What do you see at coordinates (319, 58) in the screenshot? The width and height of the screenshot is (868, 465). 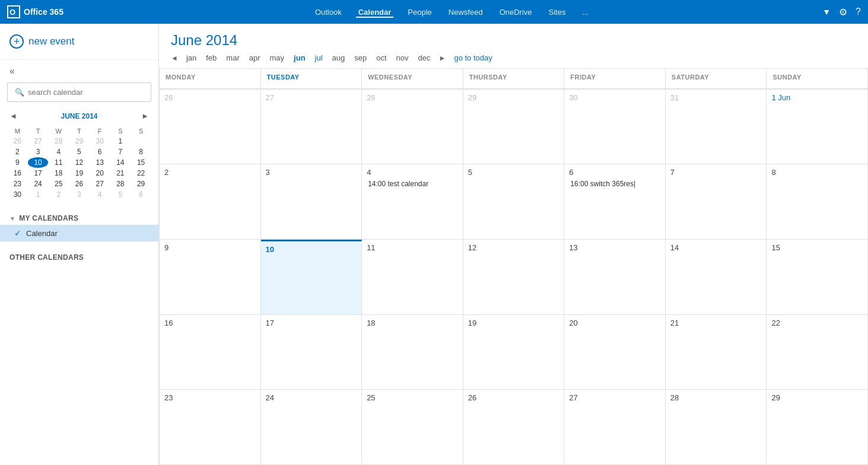 I see `nav-jul: jul` at bounding box center [319, 58].